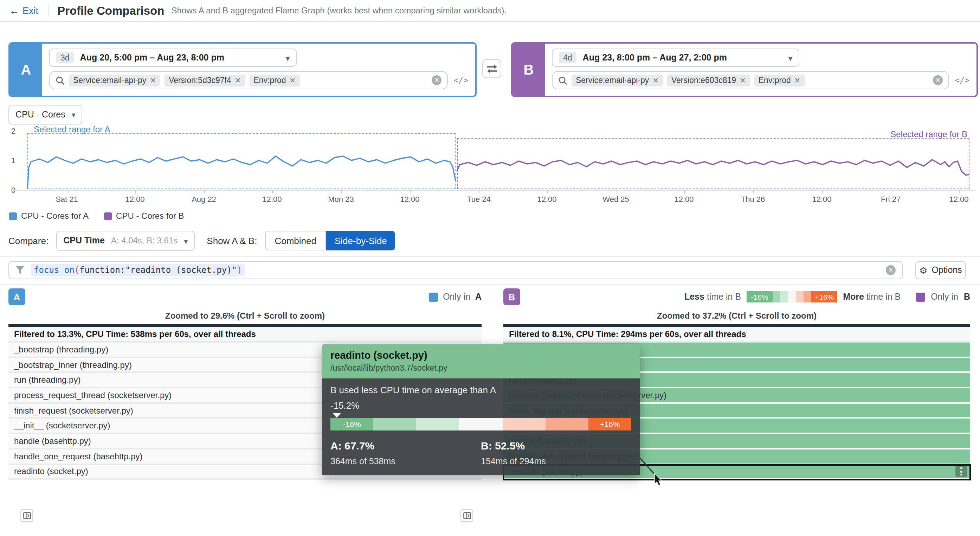  What do you see at coordinates (29, 241) in the screenshot?
I see `compare-label: Compare:` at bounding box center [29, 241].